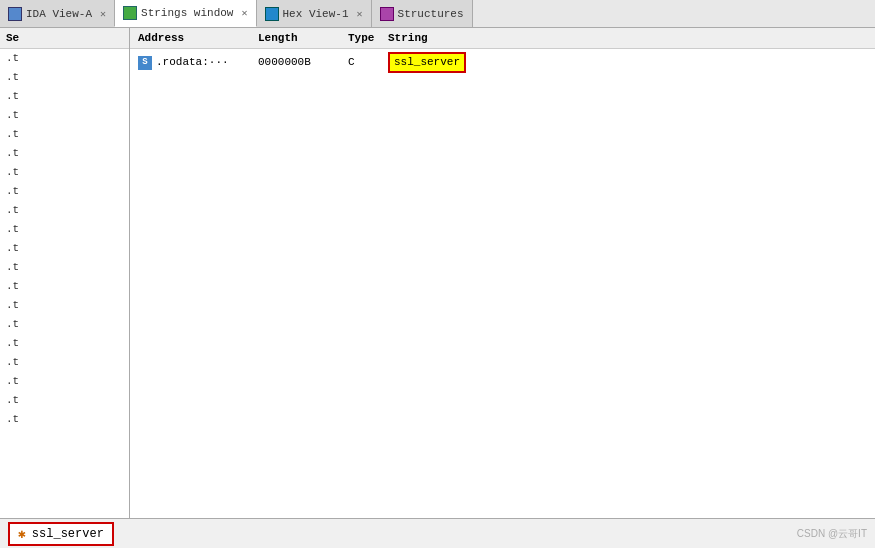 The image size is (875, 548). What do you see at coordinates (303, 62) in the screenshot?
I see `cell-length: 0000000B` at bounding box center [303, 62].